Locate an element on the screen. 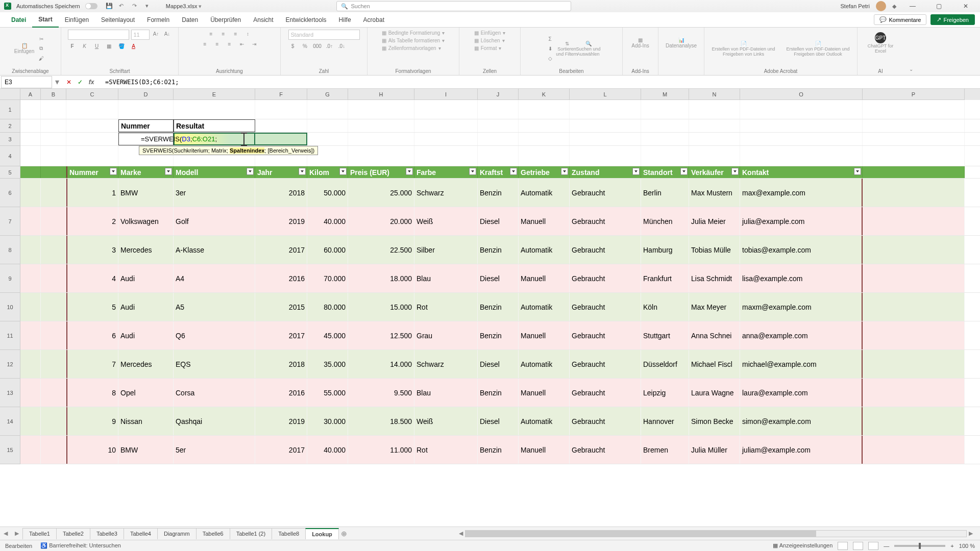 The width and height of the screenshot is (980, 551). cell-B11 is located at coordinates (54, 336).